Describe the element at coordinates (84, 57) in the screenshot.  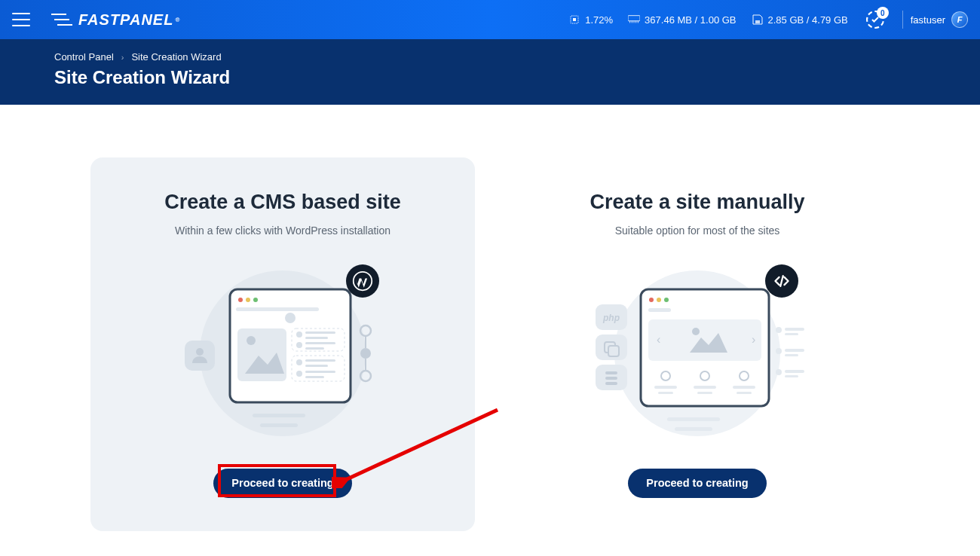
I see `breadcrumb-root: Control Panel` at that location.